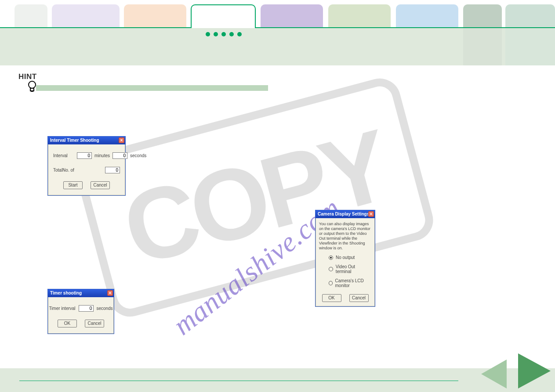 This screenshot has height=392, width=555. Describe the element at coordinates (345, 258) in the screenshot. I see `camera-display-dialog: Camera Display Settings × You can also d…` at that location.